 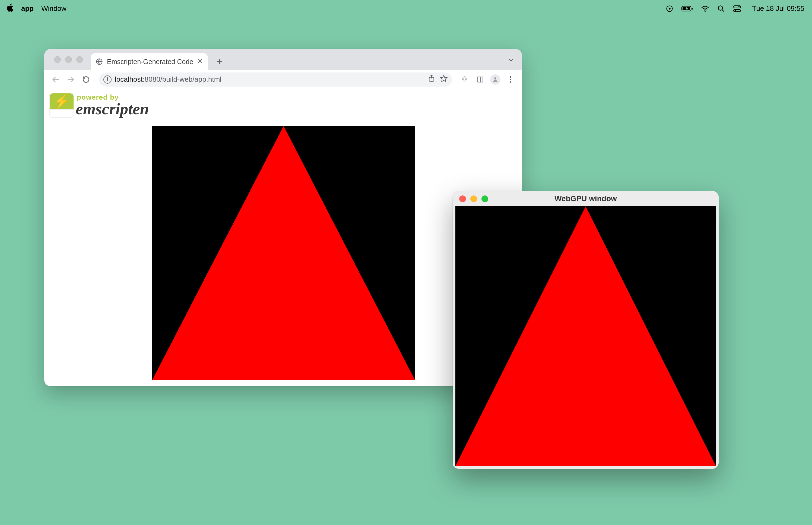 What do you see at coordinates (86, 80) in the screenshot?
I see `nav-reload-button` at bounding box center [86, 80].